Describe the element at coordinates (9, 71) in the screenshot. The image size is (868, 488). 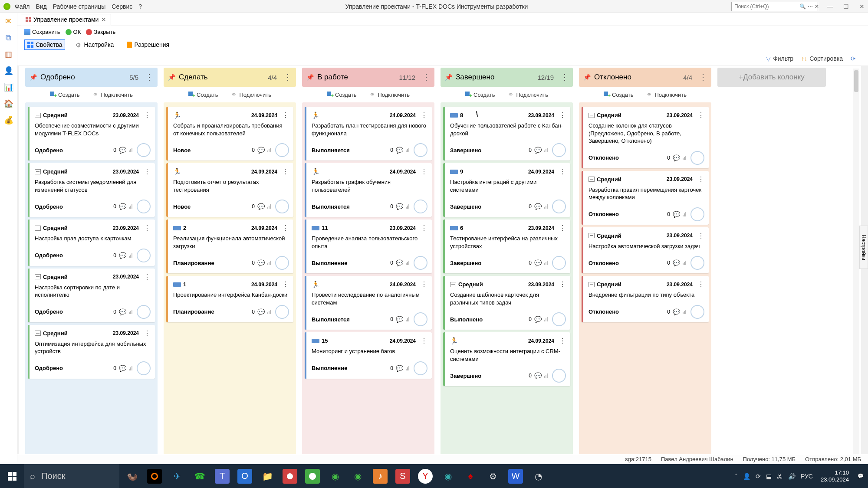
I see `user-icon: 👤` at that location.